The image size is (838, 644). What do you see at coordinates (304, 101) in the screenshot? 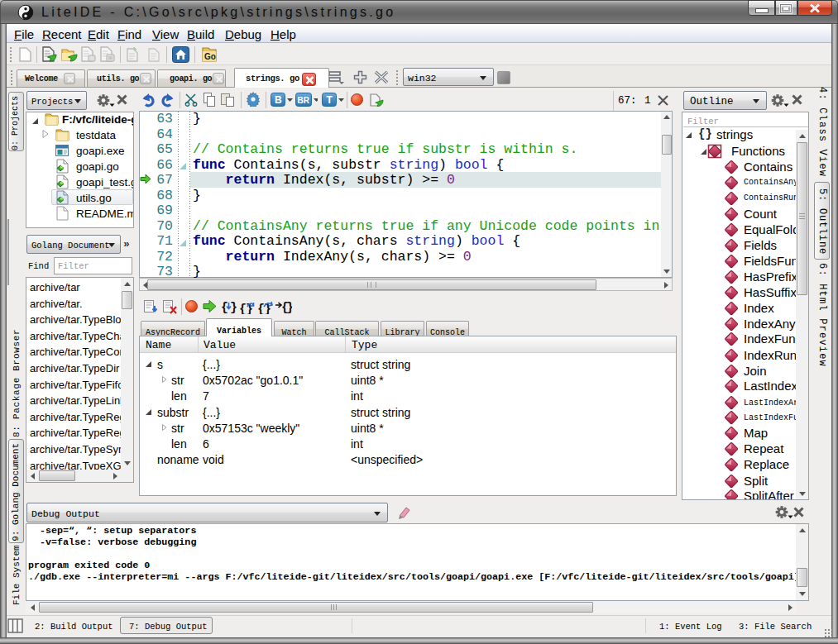
I see `svg-text: BR` at bounding box center [304, 101].